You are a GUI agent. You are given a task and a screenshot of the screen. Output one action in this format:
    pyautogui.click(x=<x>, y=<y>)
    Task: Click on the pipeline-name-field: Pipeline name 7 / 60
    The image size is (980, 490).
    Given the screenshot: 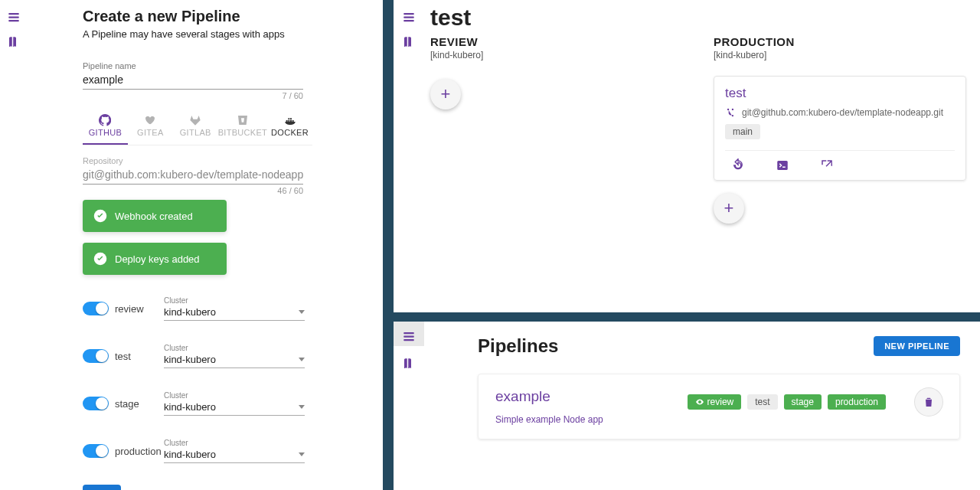 What is the action you would take?
    pyautogui.click(x=205, y=81)
    